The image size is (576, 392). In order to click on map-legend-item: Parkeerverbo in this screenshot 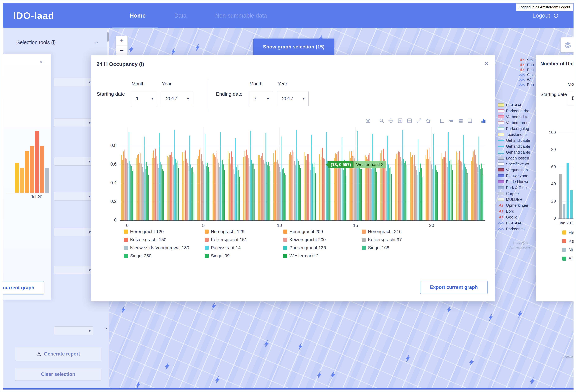, I will do `click(517, 111)`.